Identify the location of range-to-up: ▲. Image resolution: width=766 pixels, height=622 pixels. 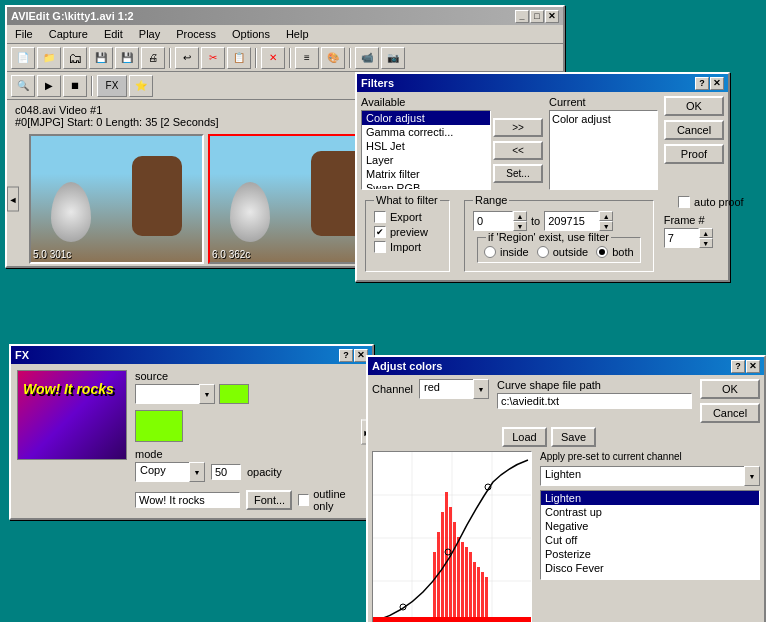
(606, 216).